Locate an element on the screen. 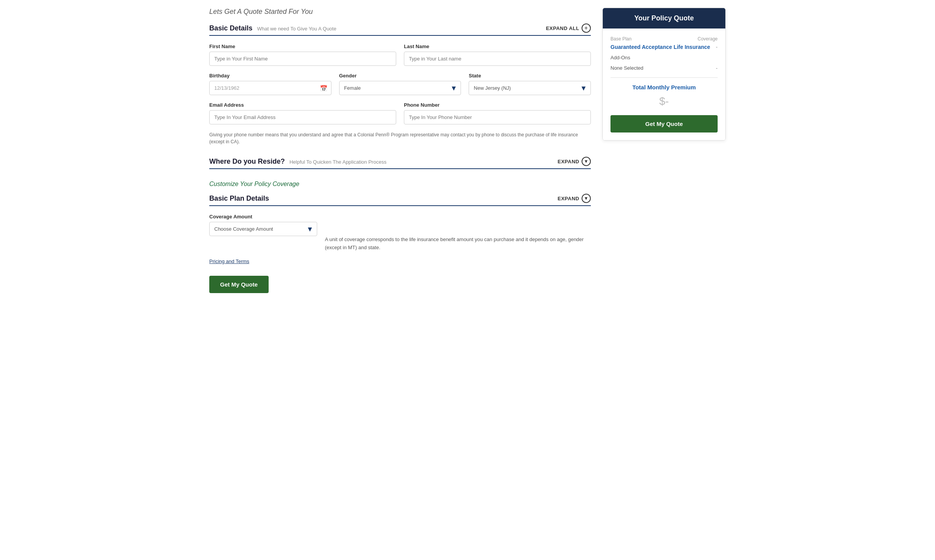  birthday-label: Birthday is located at coordinates (271, 75).